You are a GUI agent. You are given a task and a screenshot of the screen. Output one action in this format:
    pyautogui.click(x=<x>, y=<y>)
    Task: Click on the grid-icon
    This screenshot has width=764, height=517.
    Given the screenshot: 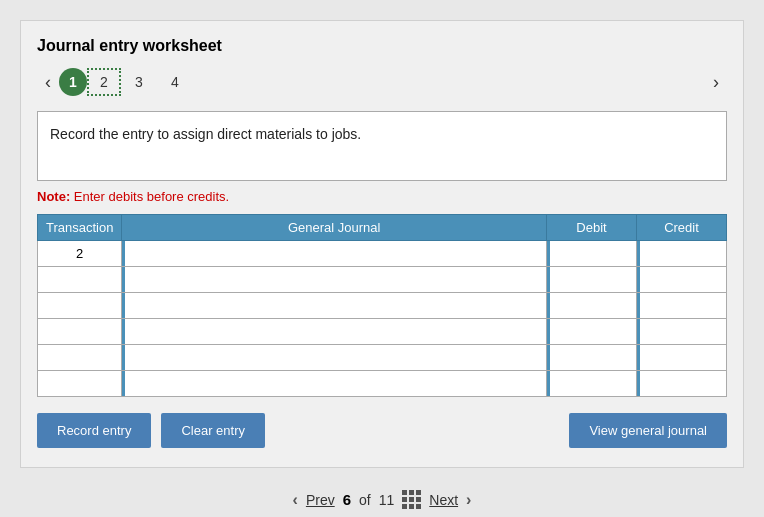 What is the action you would take?
    pyautogui.click(x=412, y=500)
    